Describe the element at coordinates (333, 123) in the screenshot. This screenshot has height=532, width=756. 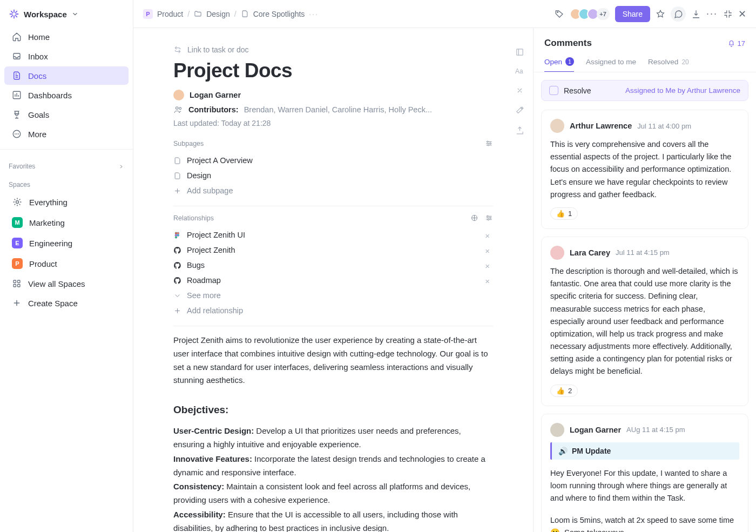
I see `last-updated: Last updated: Today at 21:28` at that location.